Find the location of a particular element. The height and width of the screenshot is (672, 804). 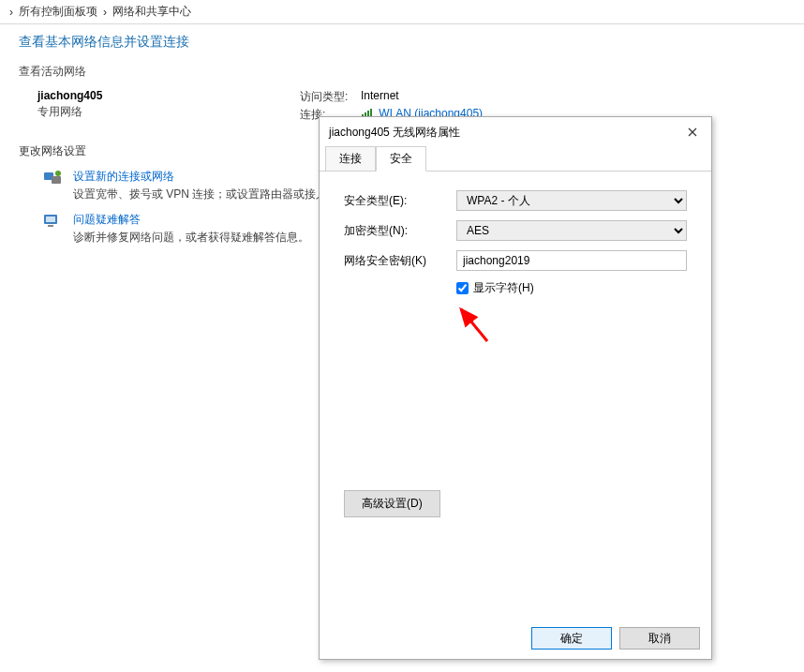

dialog-footer: 确定 取消 is located at coordinates (515, 638).